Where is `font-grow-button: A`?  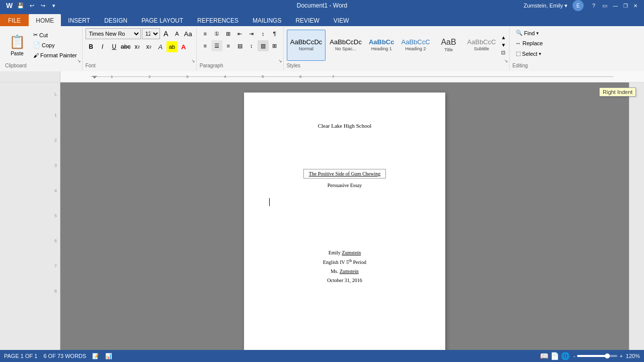
font-grow-button: A is located at coordinates (166, 34).